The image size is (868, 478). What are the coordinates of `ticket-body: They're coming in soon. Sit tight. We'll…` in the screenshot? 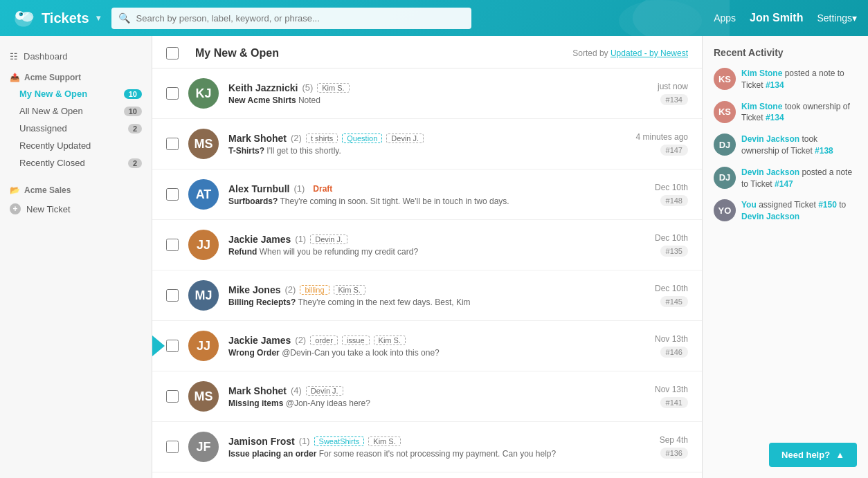 It's located at (395, 201).